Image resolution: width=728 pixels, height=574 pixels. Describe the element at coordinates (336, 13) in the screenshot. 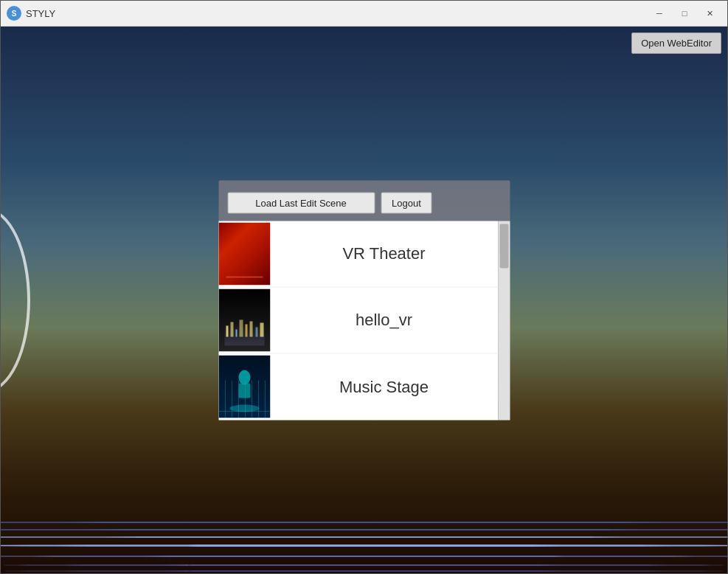

I see `app-title: STYLY` at that location.